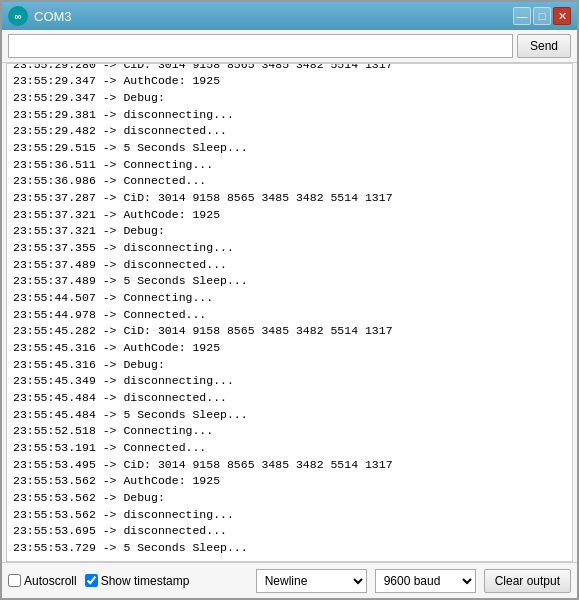  What do you see at coordinates (562, 16) in the screenshot?
I see `close-button: ✕` at bounding box center [562, 16].